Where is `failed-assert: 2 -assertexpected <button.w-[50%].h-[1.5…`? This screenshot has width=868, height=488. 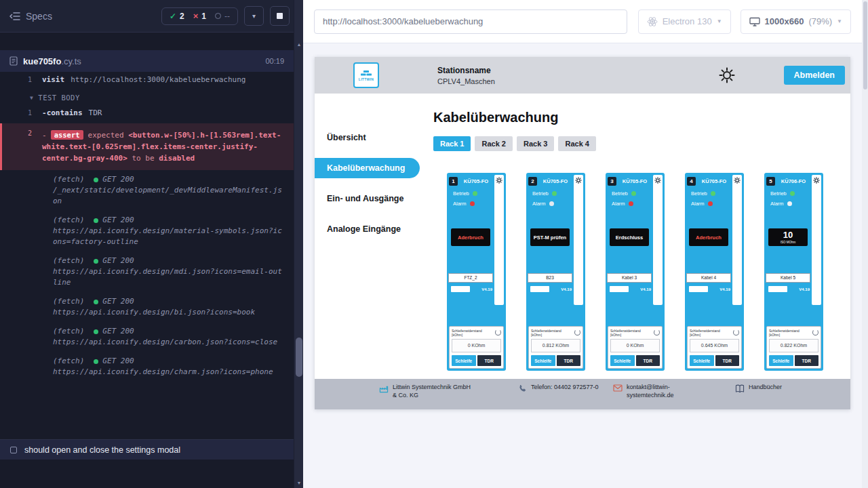 failed-assert: 2 -assertexpected <button.w-[50%].h-[1.5… is located at coordinates (146, 146).